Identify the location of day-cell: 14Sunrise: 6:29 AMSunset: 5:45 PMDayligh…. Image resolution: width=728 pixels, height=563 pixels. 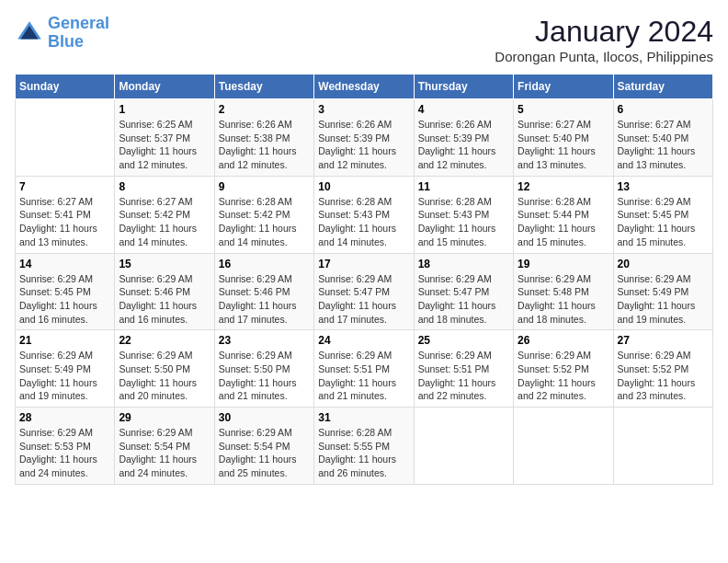
(65, 292).